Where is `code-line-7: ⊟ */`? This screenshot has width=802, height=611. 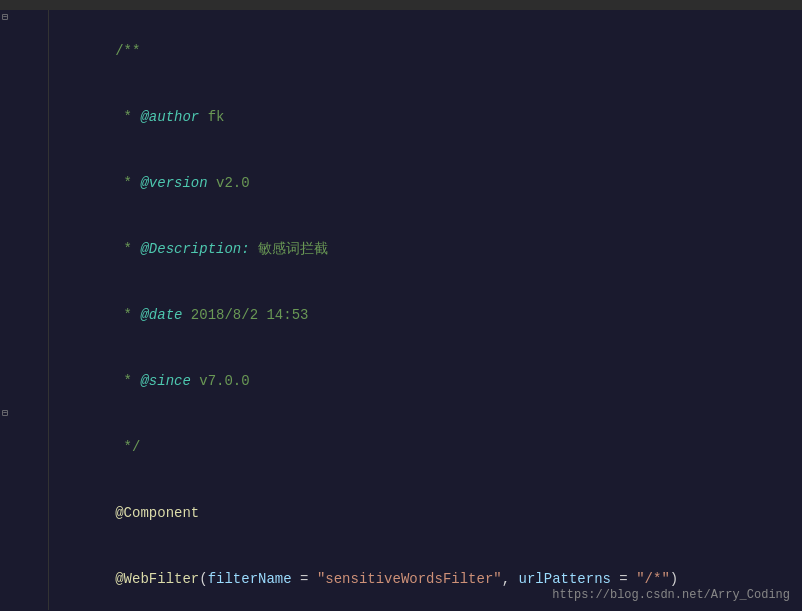 code-line-7: ⊟ */ is located at coordinates (401, 447).